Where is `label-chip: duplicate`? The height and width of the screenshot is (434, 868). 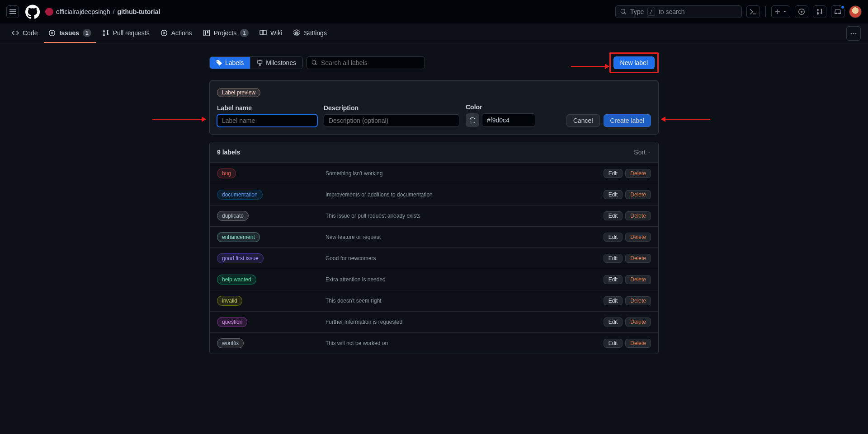
label-chip: duplicate is located at coordinates (233, 216).